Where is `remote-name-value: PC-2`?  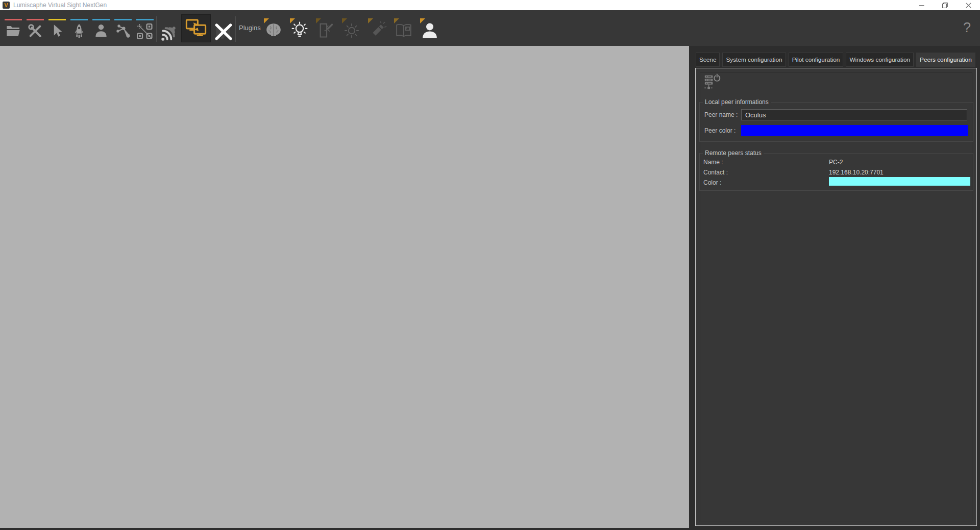 remote-name-value: PC-2 is located at coordinates (836, 162).